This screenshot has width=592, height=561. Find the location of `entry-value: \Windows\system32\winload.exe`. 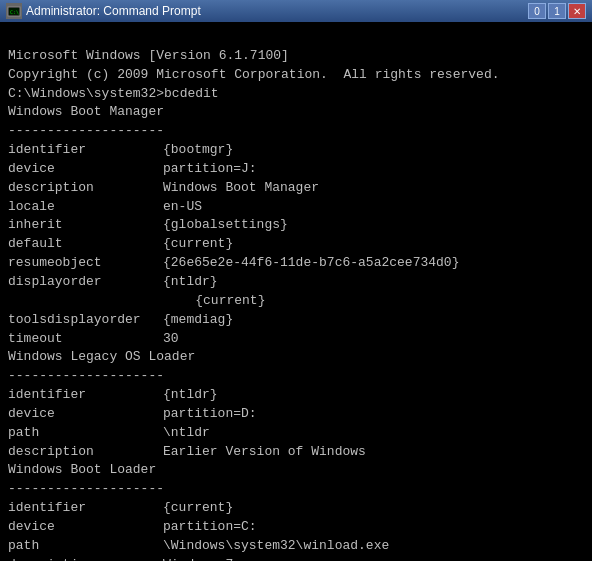

entry-value: \Windows\system32\winload.exe is located at coordinates (276, 546).